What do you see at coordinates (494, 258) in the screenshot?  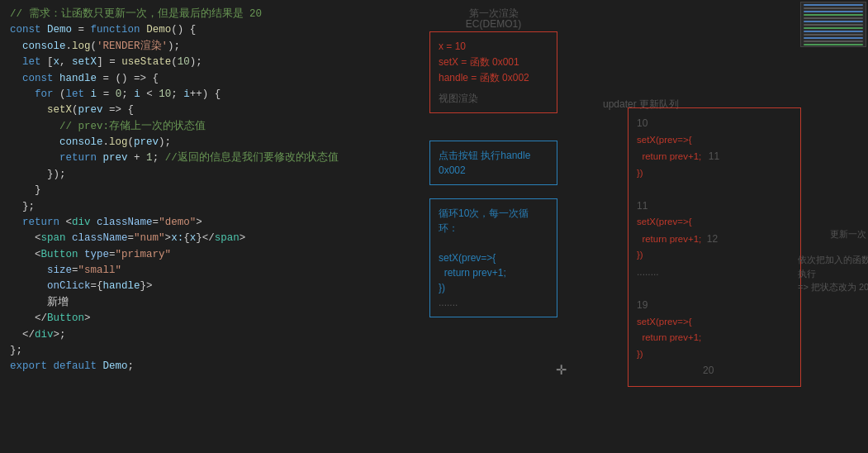 I see `loop-content: 循环10次，每一次循环： setX(prev=>{ return prev+1;…` at bounding box center [494, 258].